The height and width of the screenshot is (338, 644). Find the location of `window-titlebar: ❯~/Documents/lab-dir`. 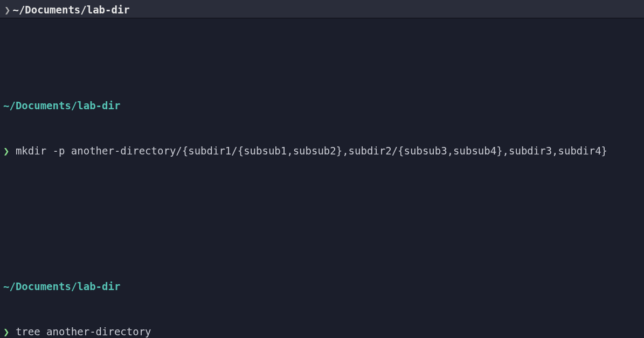

window-titlebar: ❯~/Documents/lab-dir is located at coordinates (322, 9).